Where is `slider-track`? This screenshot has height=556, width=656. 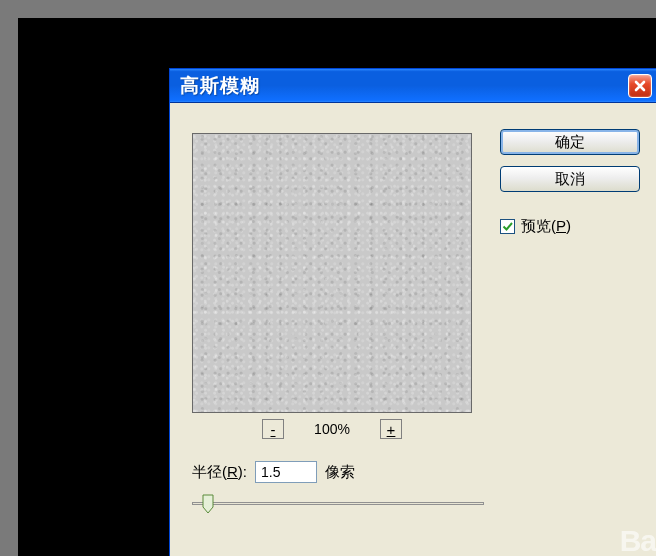 slider-track is located at coordinates (338, 504).